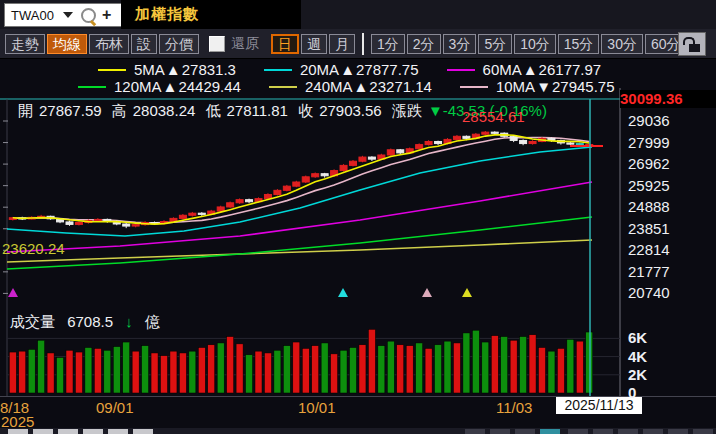 This screenshot has height=434, width=716. I want to click on price-axis-tick: 27999, so click(649, 142).